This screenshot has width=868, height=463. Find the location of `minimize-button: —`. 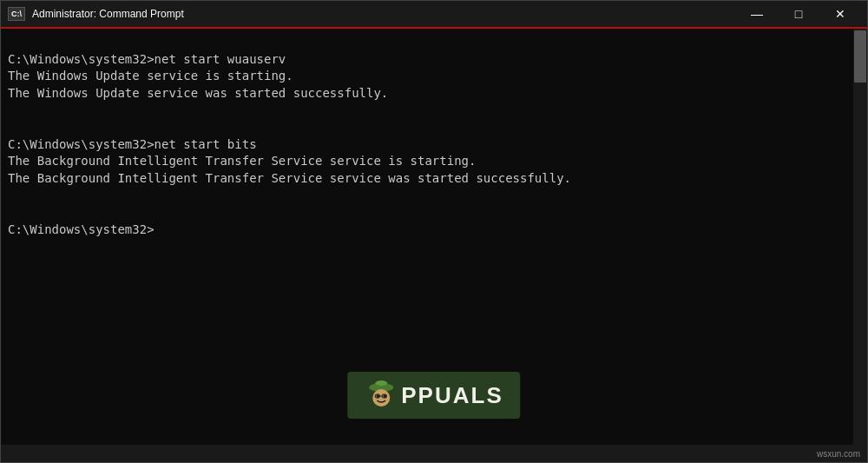

minimize-button: — is located at coordinates (757, 14).